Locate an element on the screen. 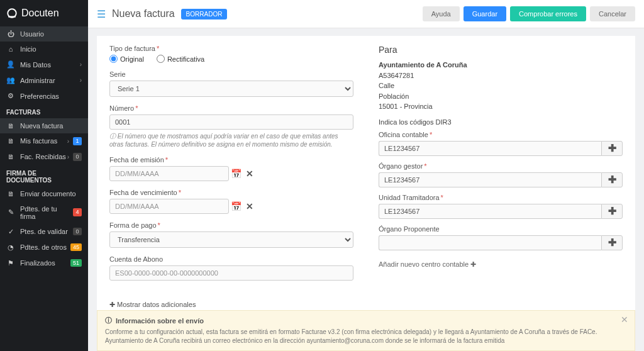 The width and height of the screenshot is (644, 351). cancel-button: Cancelar is located at coordinates (613, 14).